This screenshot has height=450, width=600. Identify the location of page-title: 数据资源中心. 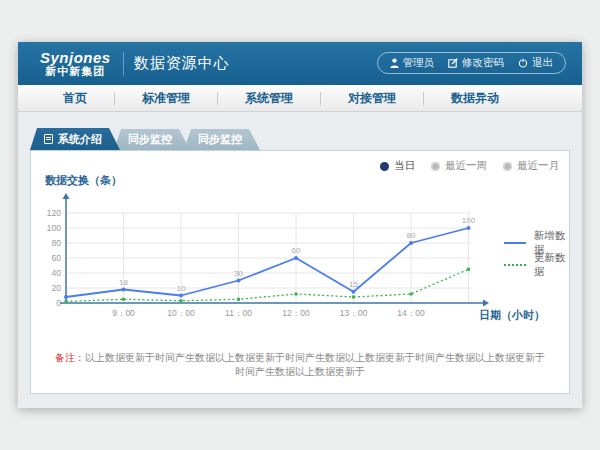
(182, 64).